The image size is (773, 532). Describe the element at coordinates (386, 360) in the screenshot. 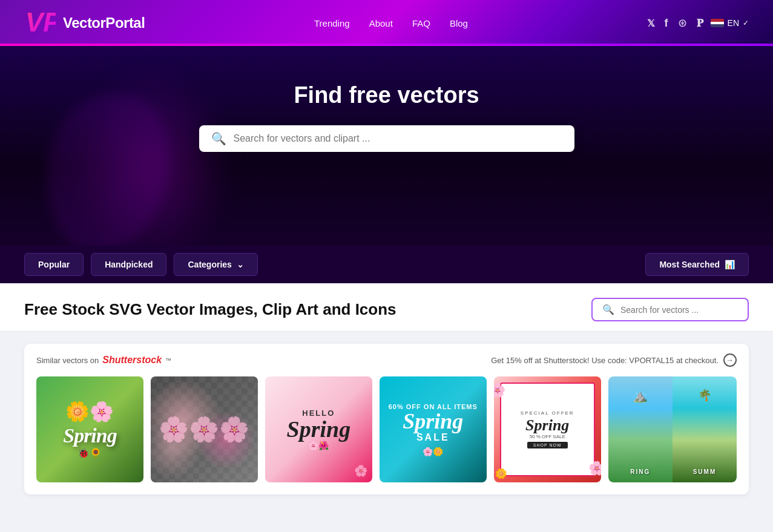

I see `shutterstock-header: Similar vectors on Shutterstock ™ Get 15…` at that location.